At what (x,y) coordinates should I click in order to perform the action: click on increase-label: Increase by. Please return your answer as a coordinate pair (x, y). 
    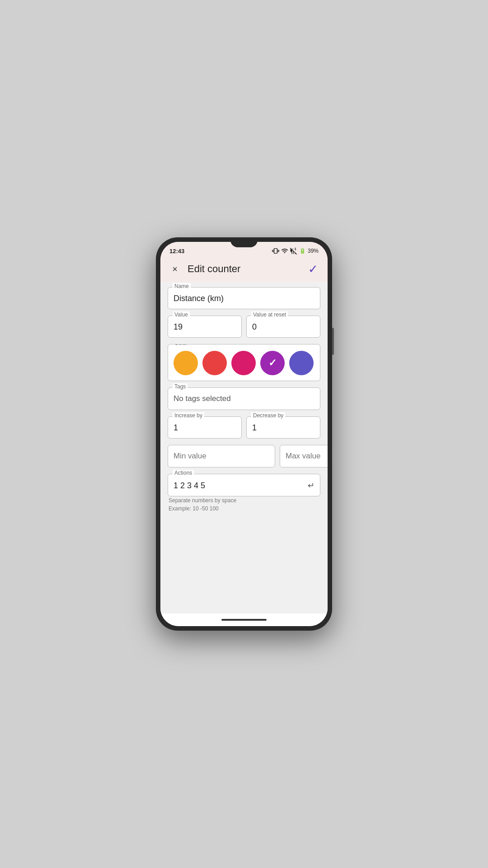
    Looking at the image, I should click on (188, 415).